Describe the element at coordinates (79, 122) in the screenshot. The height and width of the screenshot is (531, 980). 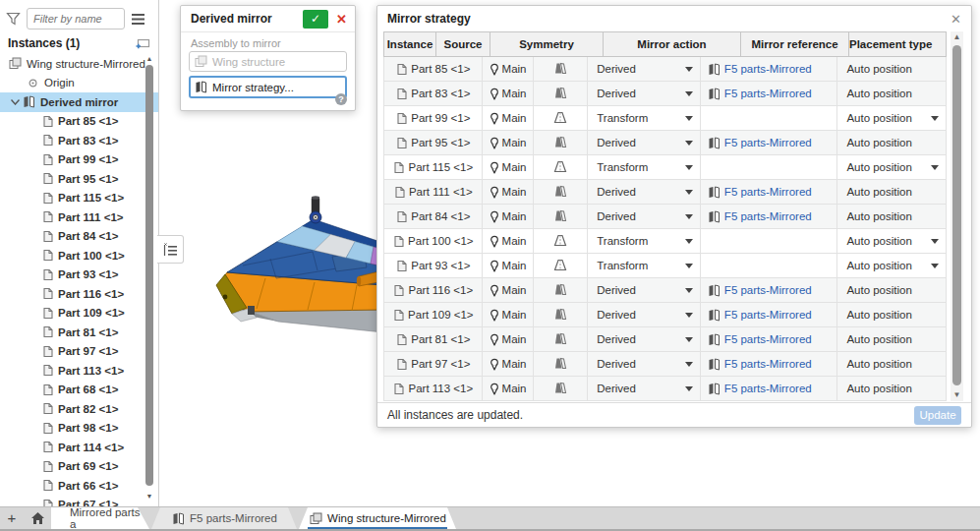
I see `tree-item: Part 85 <1>` at that location.